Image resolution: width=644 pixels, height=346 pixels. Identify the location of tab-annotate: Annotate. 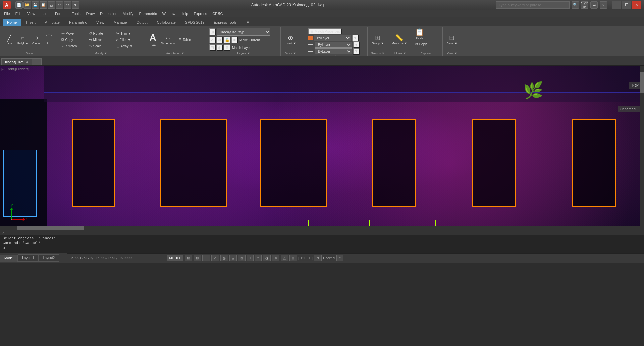
(52, 22).